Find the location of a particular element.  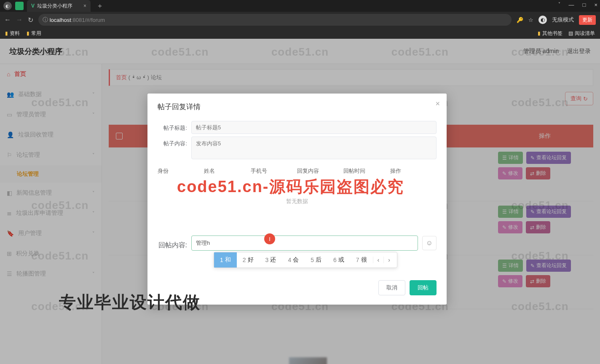

bookmark-folder-1: ▮资料 is located at coordinates (13, 34).